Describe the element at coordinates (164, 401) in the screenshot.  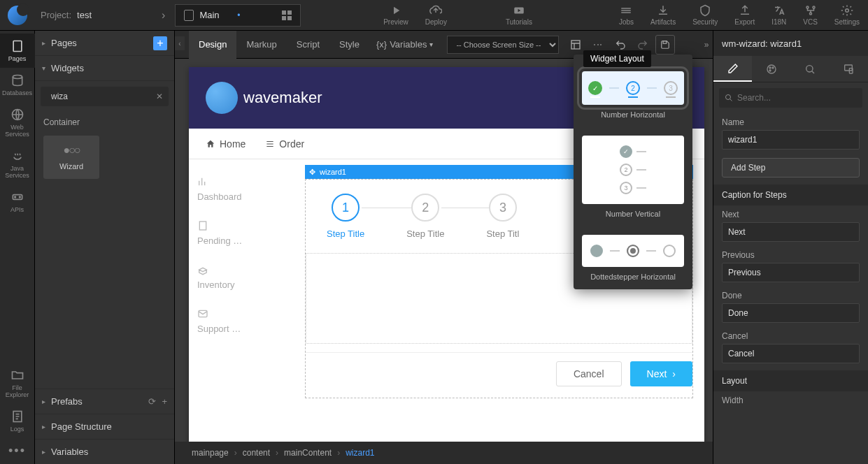
I see `add-icon: +` at that location.